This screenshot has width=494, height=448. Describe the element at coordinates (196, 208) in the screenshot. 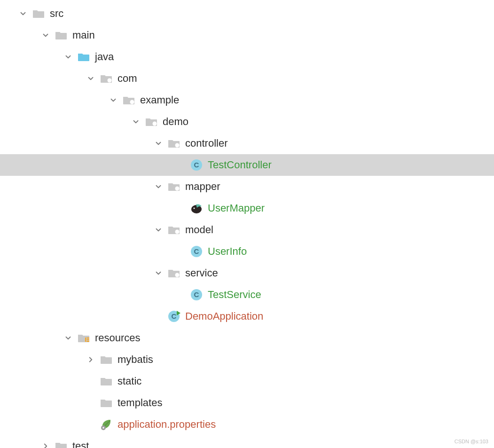

I see `bird-icon` at that location.